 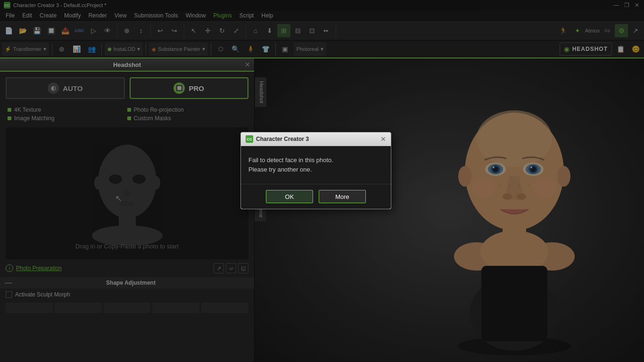 I want to click on modal-title: Character Creator 3, so click(x=317, y=139).